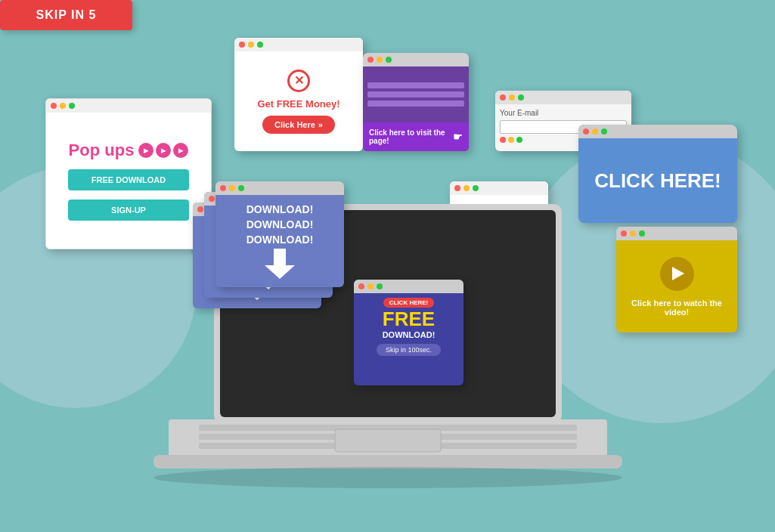 The height and width of the screenshot is (532, 775). Describe the element at coordinates (512, 97) in the screenshot. I see `dot-yellow-e` at that location.